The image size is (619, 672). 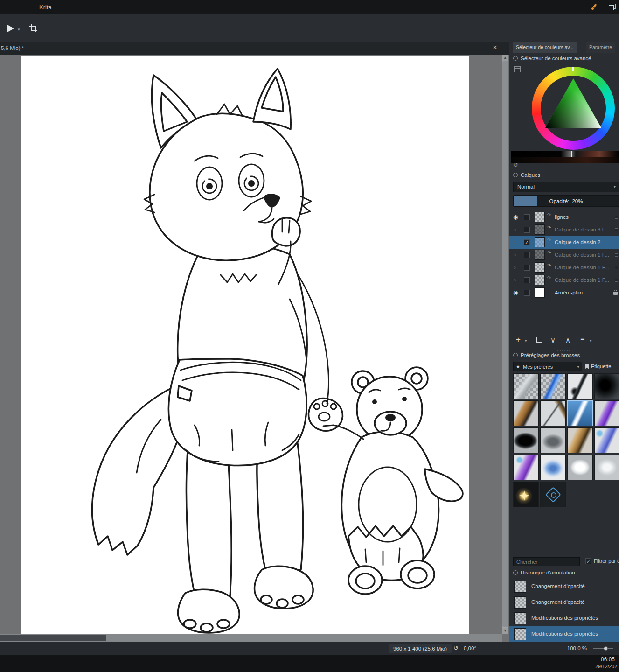 I want to click on shade-gradient-marker, so click(x=572, y=154).